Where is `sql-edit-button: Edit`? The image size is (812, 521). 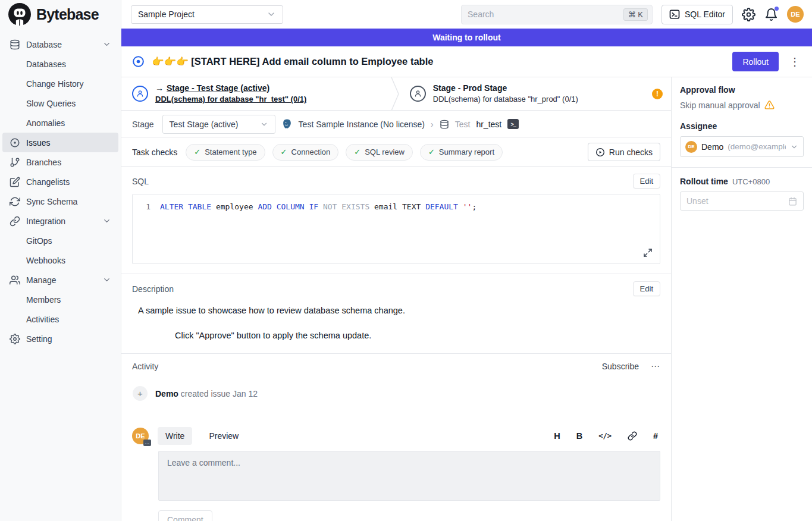 sql-edit-button: Edit is located at coordinates (647, 181).